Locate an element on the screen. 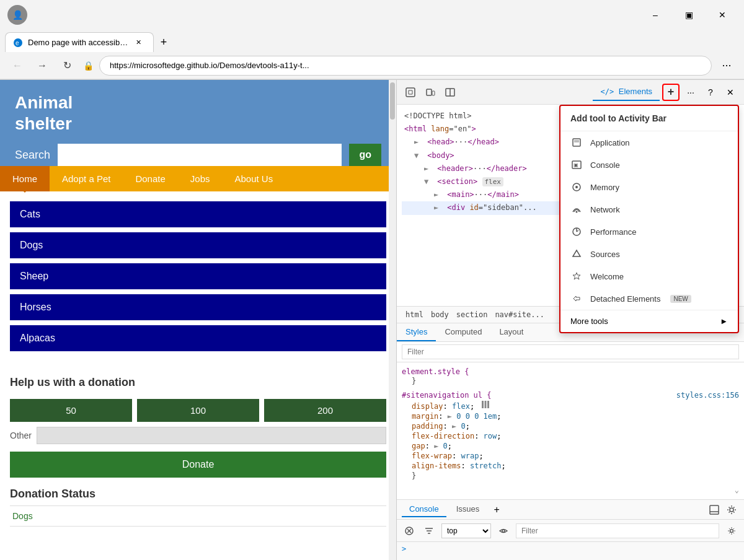 Image resolution: width=744 pixels, height=560 pixels. console-context-select: top is located at coordinates (466, 531).